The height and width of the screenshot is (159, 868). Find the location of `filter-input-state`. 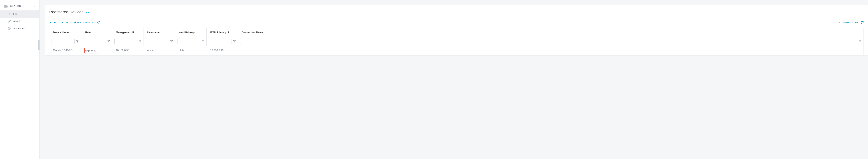

filter-input-state is located at coordinates (94, 41).